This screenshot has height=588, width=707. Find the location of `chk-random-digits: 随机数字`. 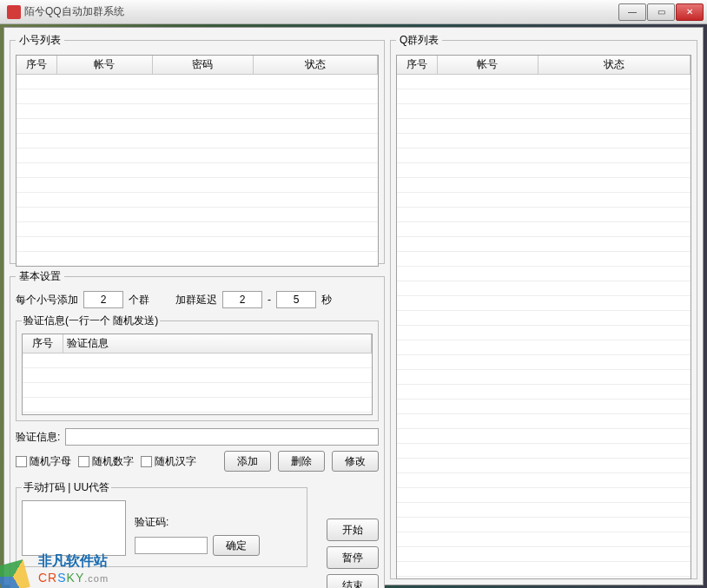

chk-random-digits: 随机数字 is located at coordinates (106, 462).